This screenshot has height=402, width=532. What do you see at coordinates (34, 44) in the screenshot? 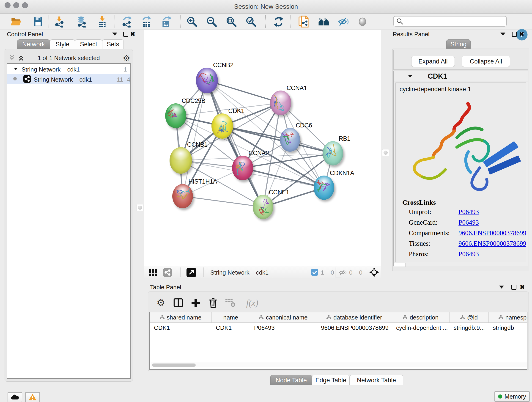
I see `tab-network: Network` at bounding box center [34, 44].